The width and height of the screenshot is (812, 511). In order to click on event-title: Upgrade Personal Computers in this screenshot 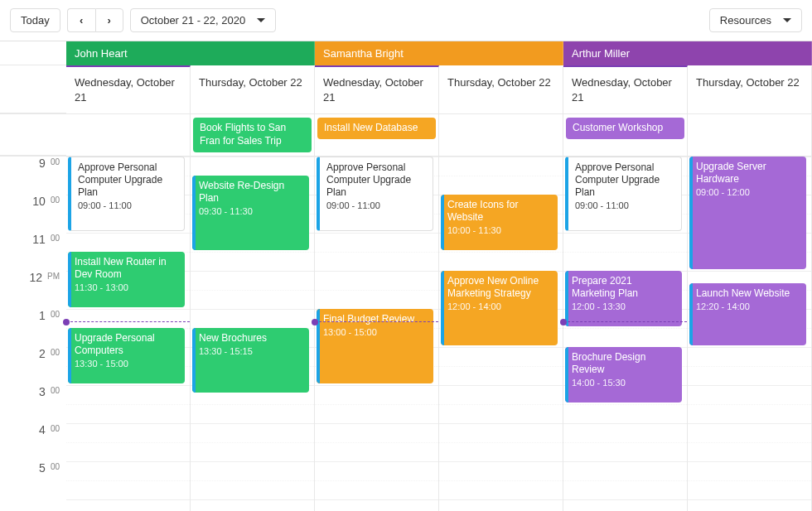, I will do `click(128, 345)`.